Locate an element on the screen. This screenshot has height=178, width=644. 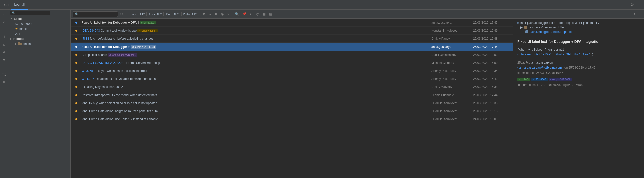
options-icon: ⋮ is located at coordinates (638, 5).